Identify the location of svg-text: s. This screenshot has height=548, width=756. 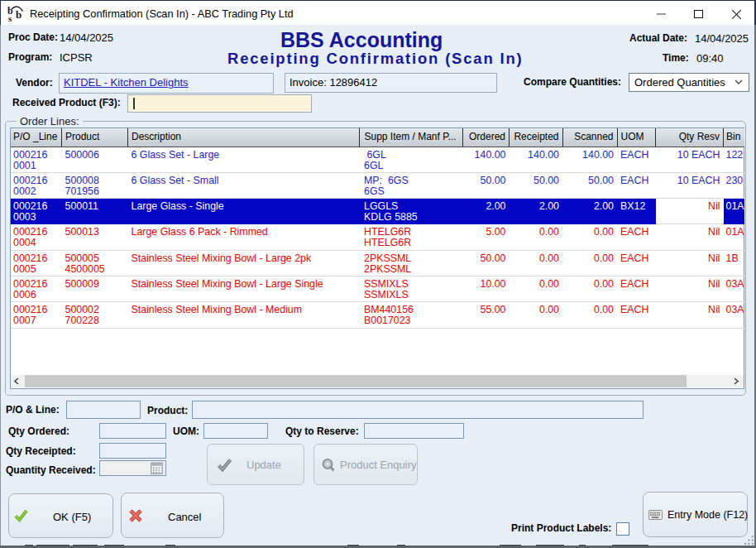
(10, 18).